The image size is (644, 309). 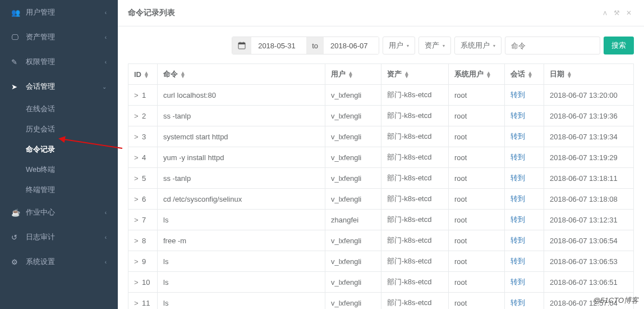 I want to click on search-button: 搜索, so click(x=619, y=46).